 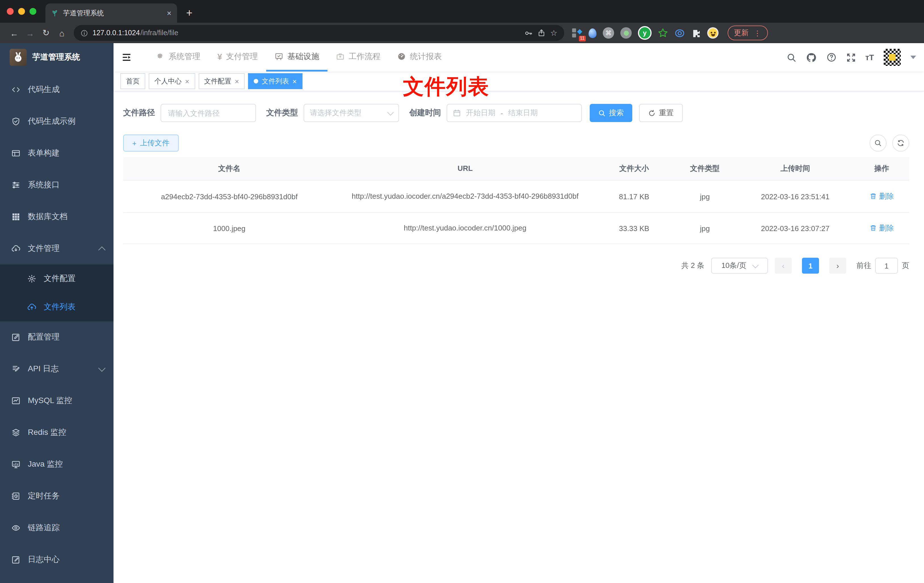 What do you see at coordinates (892, 58) in the screenshot?
I see `avatar-qr-code` at bounding box center [892, 58].